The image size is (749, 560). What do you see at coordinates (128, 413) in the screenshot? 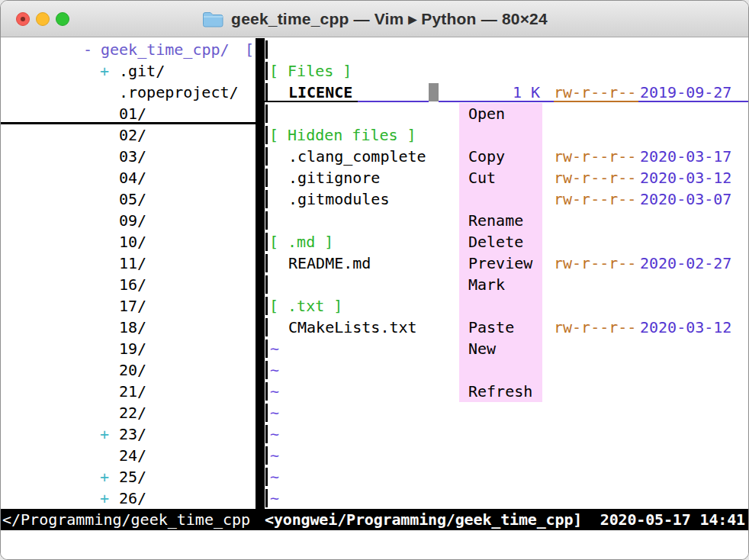
I see `tree-item-22: 22/` at bounding box center [128, 413].